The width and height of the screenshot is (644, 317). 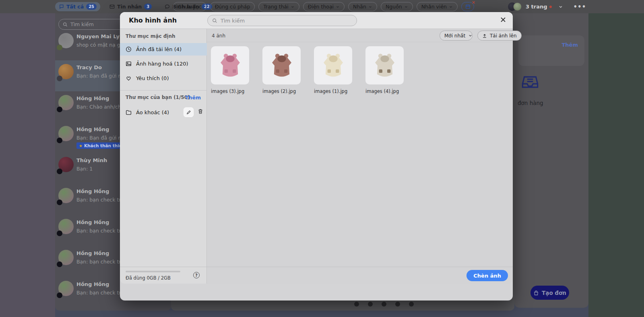 I want to click on create-order-label: Tạo đơn, so click(x=554, y=293).